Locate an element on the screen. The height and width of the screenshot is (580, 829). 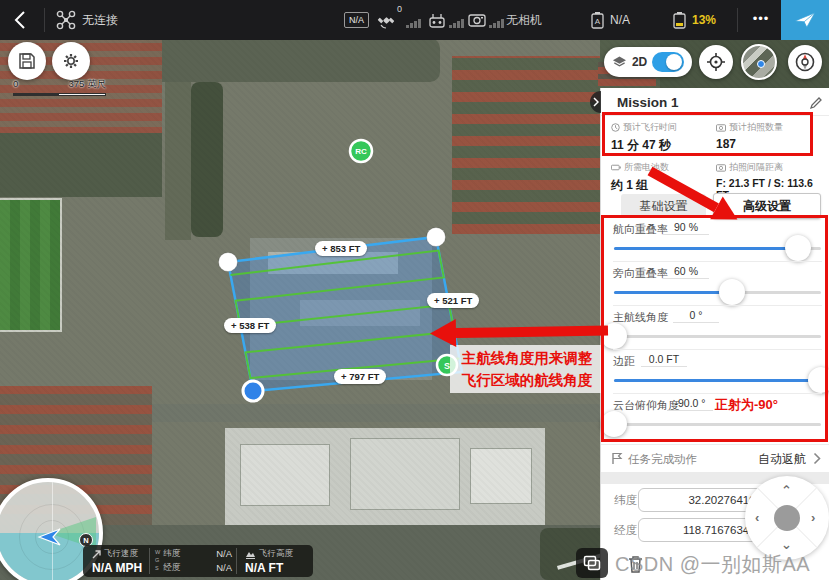
nudge-center-button is located at coordinates (787, 518).